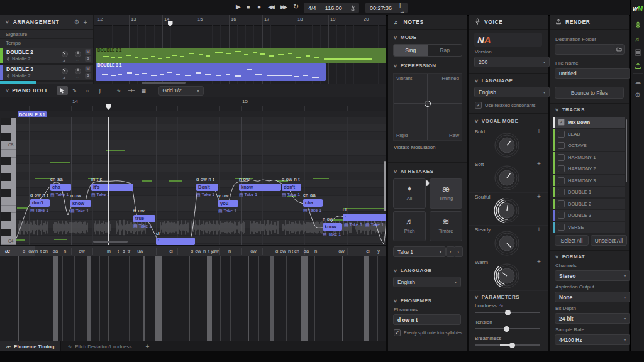  Describe the element at coordinates (427, 282) in the screenshot. I see `note-language-select: English ▾` at that location.